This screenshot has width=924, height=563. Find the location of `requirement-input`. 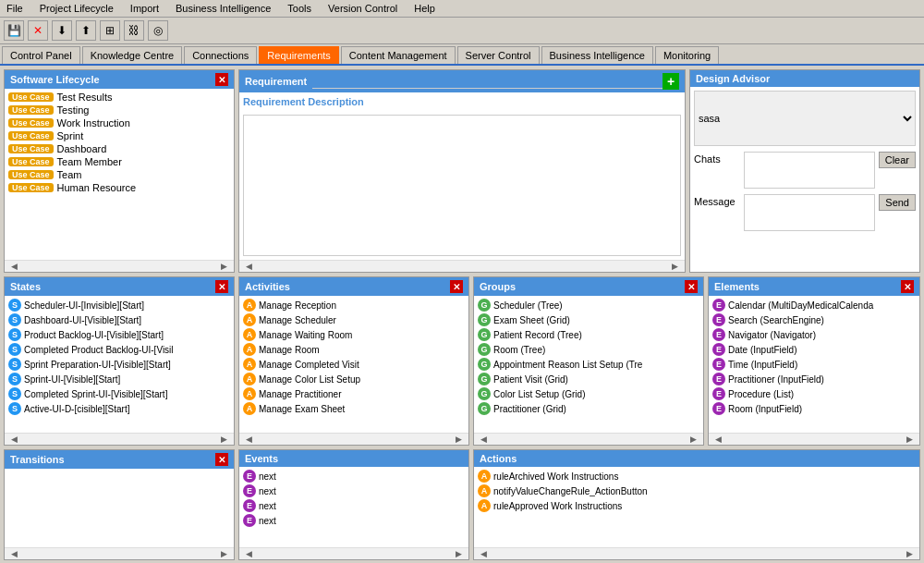

requirement-input is located at coordinates (488, 81).